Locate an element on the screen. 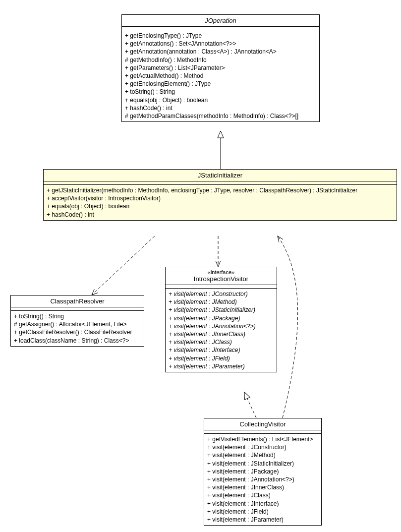 Image resolution: width=401 pixels, height=532 pixels. operation-line: + getEnclosingElement() : JType is located at coordinates (221, 84).